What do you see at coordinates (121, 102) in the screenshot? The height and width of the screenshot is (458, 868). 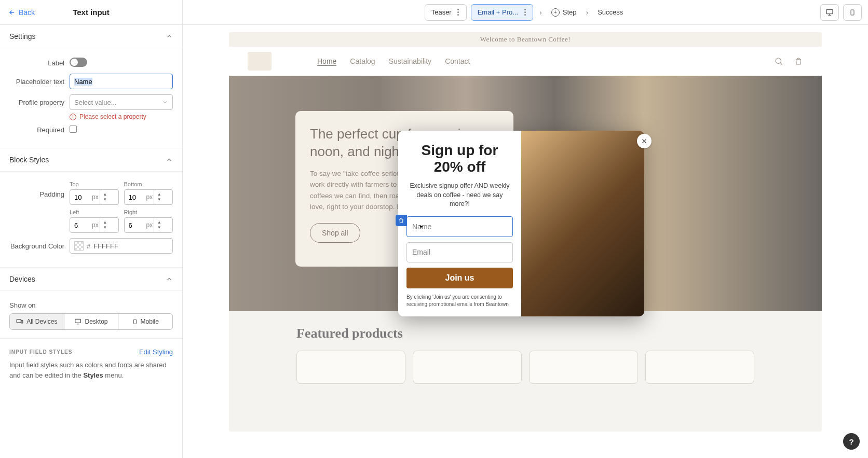 I see `profile-property-select: Select value...` at bounding box center [121, 102].